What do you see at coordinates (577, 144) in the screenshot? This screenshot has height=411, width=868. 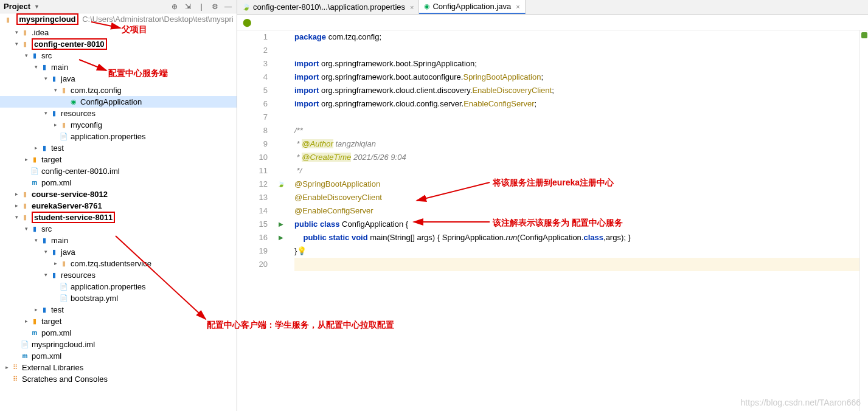 I see `code-line: * @Author tangzhiqian` at bounding box center [577, 144].